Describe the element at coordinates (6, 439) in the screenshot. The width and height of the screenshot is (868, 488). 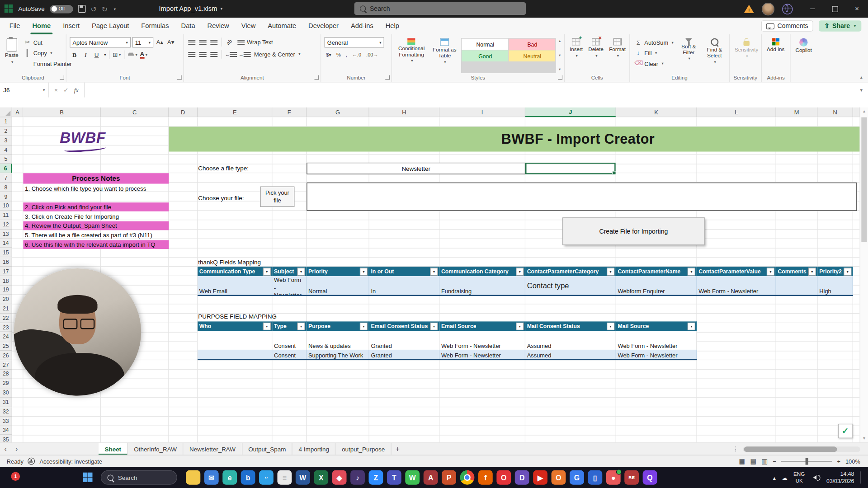
I see `row-header-35: 35` at that location.